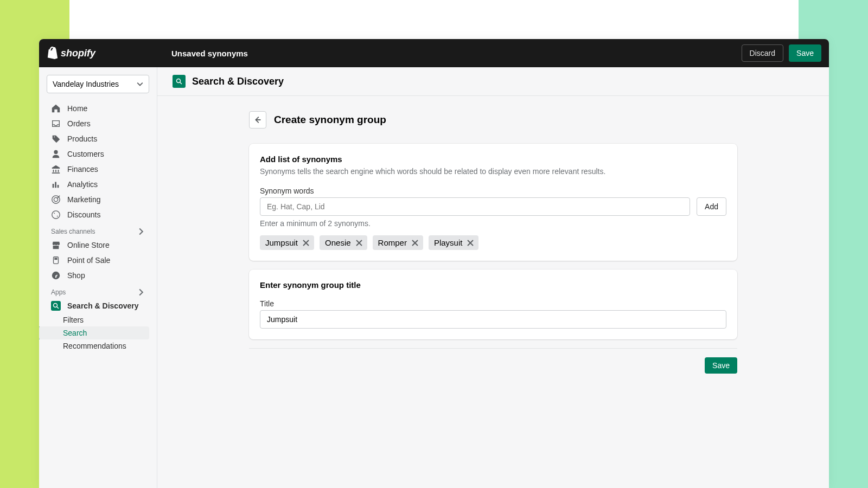 This screenshot has width=868, height=488. What do you see at coordinates (82, 184) in the screenshot?
I see `nav-label: Analytics` at bounding box center [82, 184].